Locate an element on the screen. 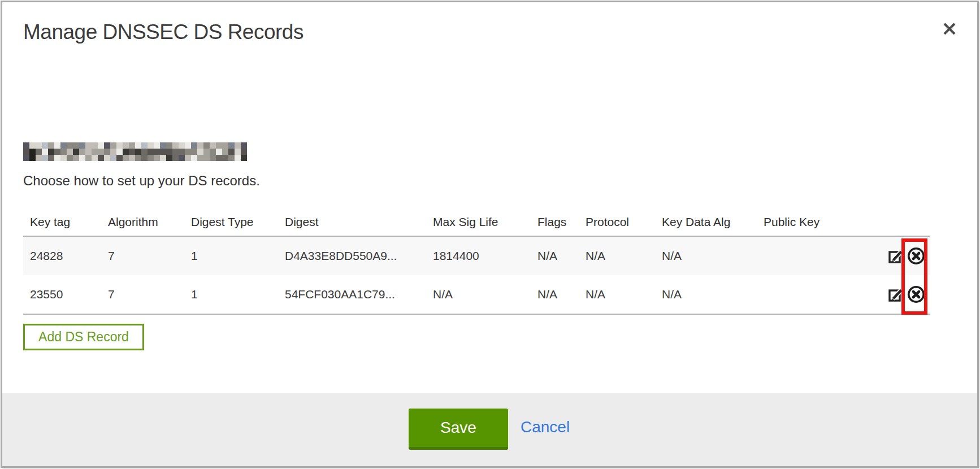  col-header-flags: Flags is located at coordinates (555, 222).